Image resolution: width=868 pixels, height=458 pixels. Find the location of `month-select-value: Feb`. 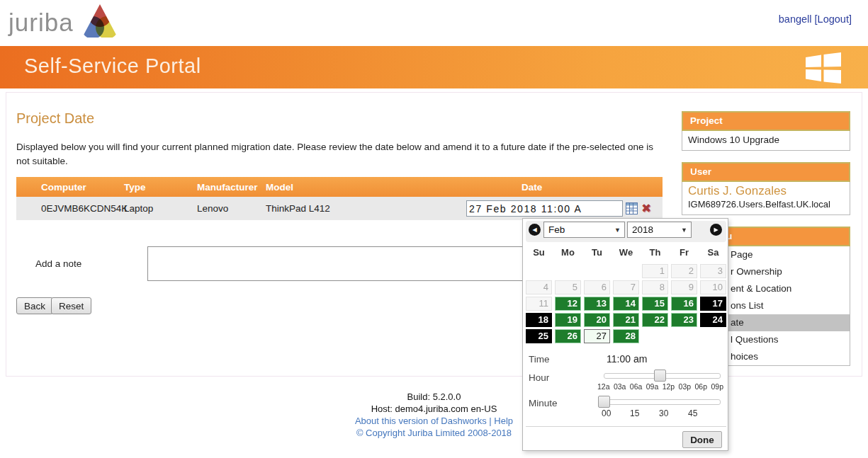

month-select-value: Feb is located at coordinates (557, 229).